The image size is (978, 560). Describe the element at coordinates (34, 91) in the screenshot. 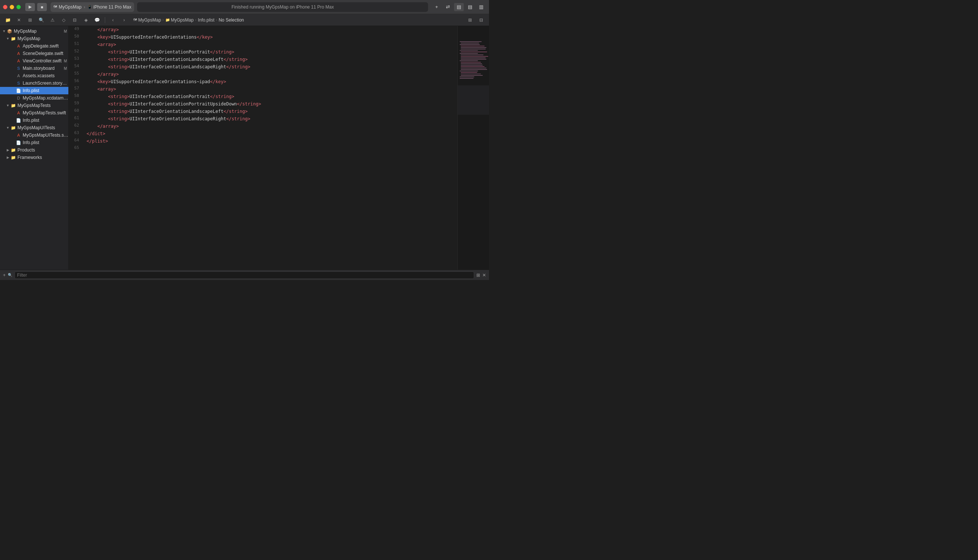

I see `sidebar-item-infoplist: 📄 Info.plist` at that location.